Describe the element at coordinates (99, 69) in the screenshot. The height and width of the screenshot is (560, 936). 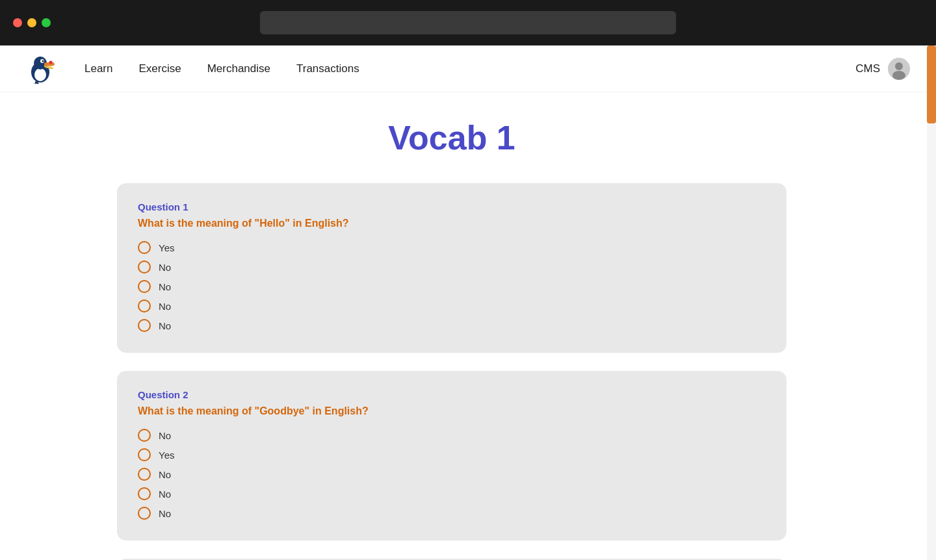
I see `nav-link-learn: Learn` at that location.